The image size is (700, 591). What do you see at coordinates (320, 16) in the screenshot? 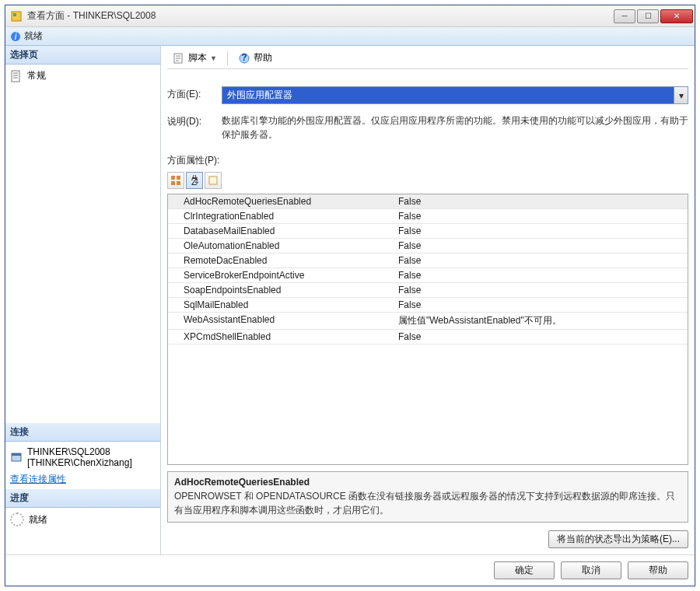
I see `window-title: 查看方面 - THINKER\SQL2008` at bounding box center [320, 16].